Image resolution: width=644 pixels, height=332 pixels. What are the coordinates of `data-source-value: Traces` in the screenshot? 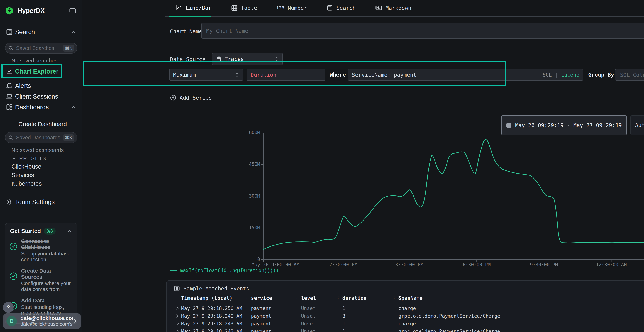 It's located at (234, 59).